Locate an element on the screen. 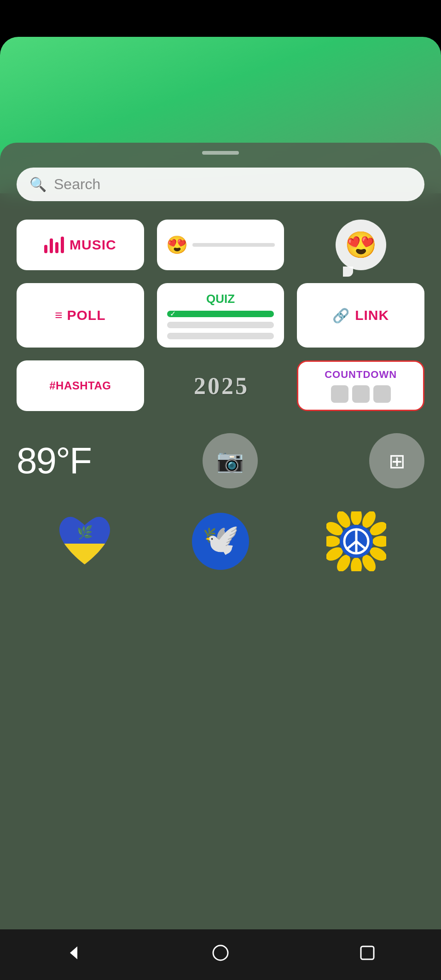 This screenshot has width=441, height=980. emoji-bubble: 😍 is located at coordinates (361, 245).